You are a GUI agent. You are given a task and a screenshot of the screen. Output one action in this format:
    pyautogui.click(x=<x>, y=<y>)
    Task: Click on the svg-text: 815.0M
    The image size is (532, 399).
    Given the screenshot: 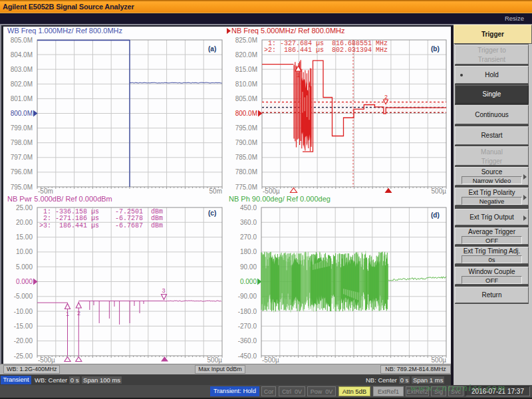 What is the action you would take?
    pyautogui.click(x=246, y=69)
    